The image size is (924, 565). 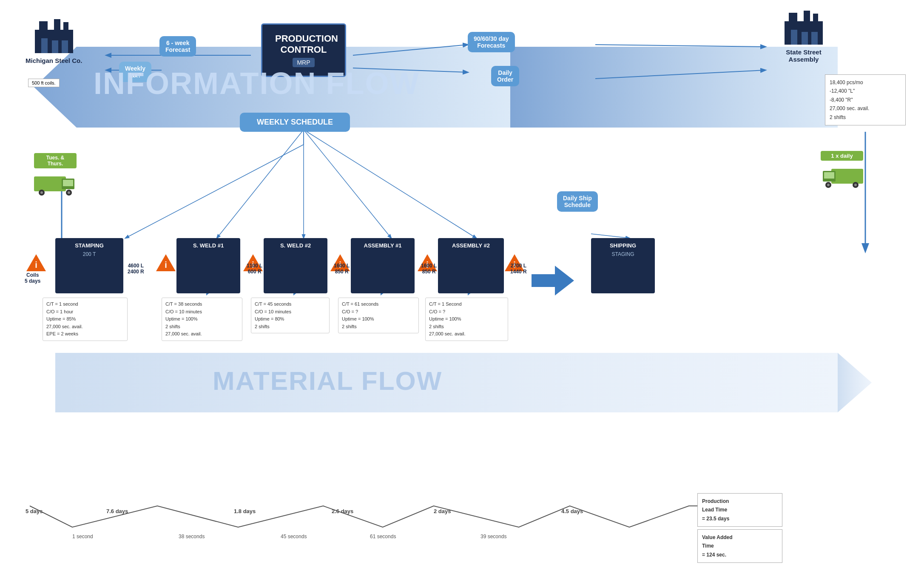 What do you see at coordinates (208, 266) in the screenshot?
I see `sweld1-box: S. WELD #1` at bounding box center [208, 266].